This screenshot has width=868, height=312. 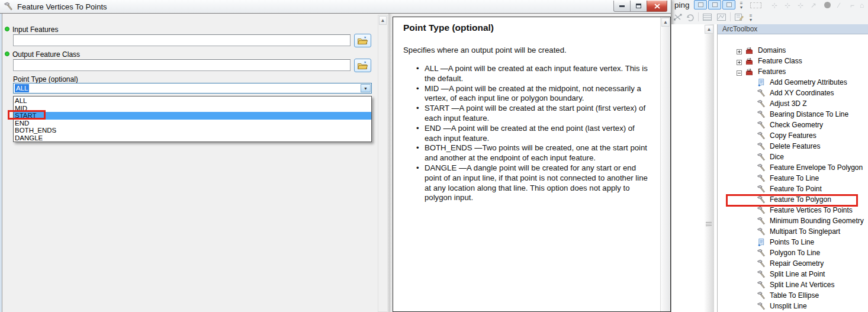 What do you see at coordinates (793, 157) in the screenshot?
I see `toolbox-tree-item: Dice` at bounding box center [793, 157].